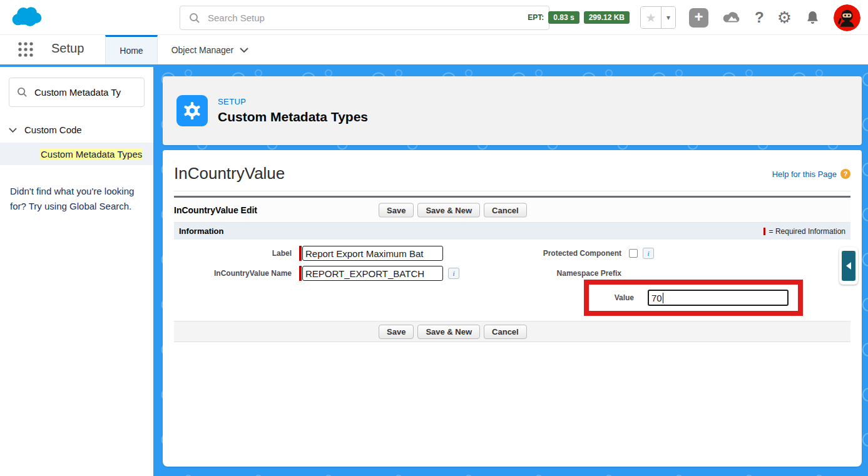  I want to click on record-header: InCountryValue Help for this Page ?, so click(512, 171).